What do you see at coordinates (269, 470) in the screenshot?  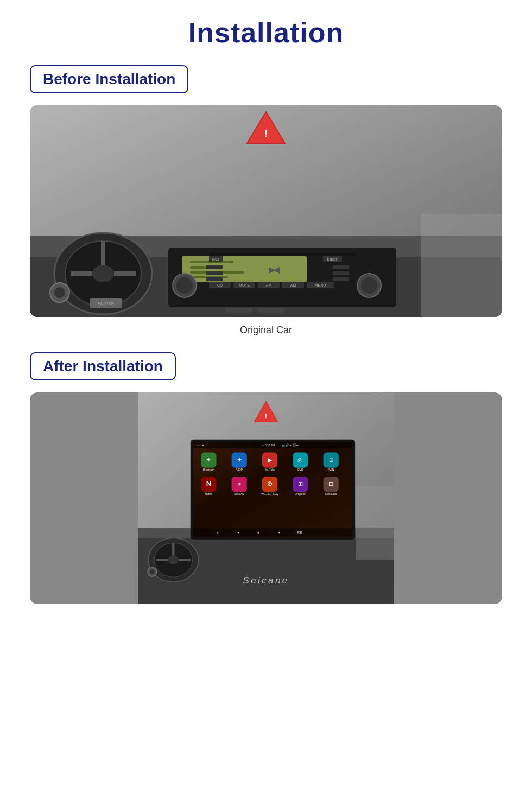 I see `svg-text: YouTube` at bounding box center [269, 470].